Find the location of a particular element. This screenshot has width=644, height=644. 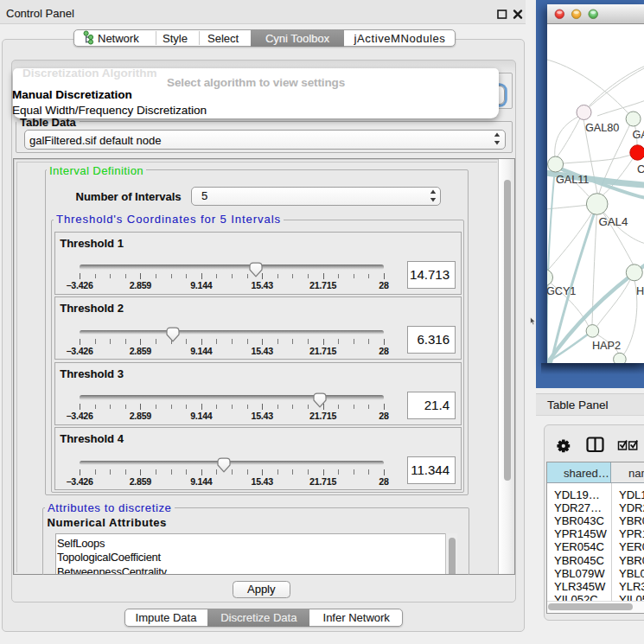

svg-text: H is located at coordinates (640, 291).